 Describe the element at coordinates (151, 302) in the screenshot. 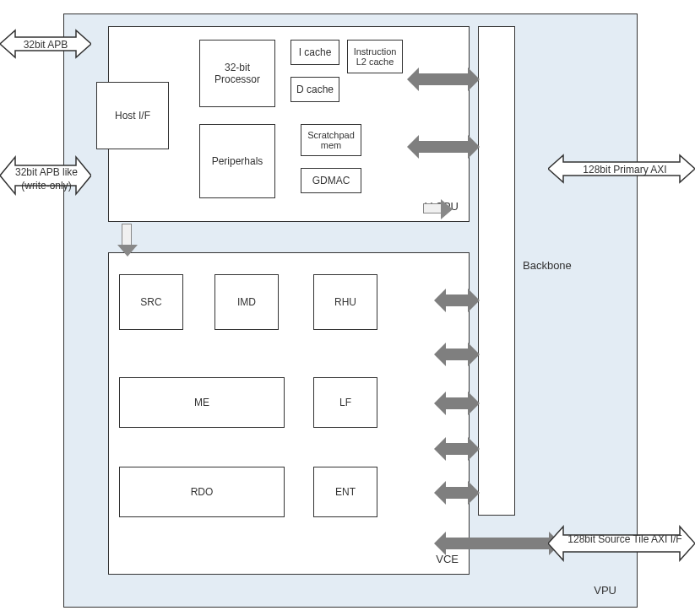

I see `block-src: SRC` at that location.